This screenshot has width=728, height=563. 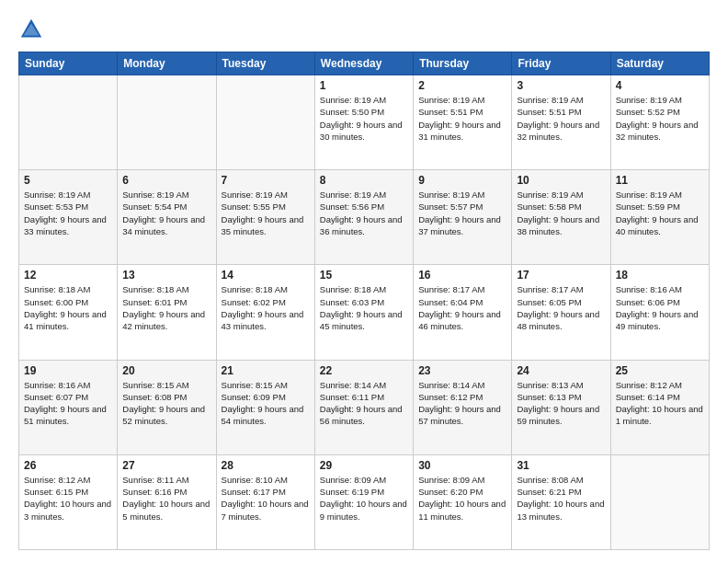 What do you see at coordinates (166, 307) in the screenshot?
I see `day-info: Sunrise: 8:18 AM Sunset: 6:01 PM Dayligh…` at bounding box center [166, 307].